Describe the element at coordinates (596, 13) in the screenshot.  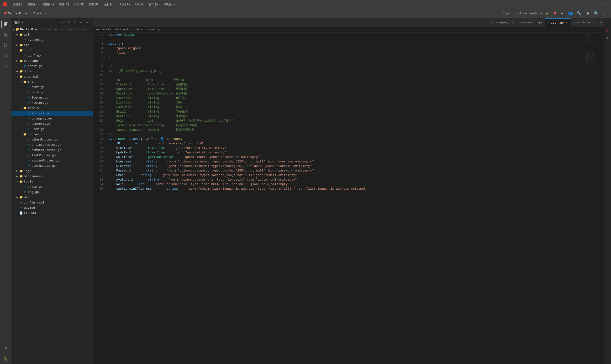
I see `search-icon-button: 🔍` at that location.